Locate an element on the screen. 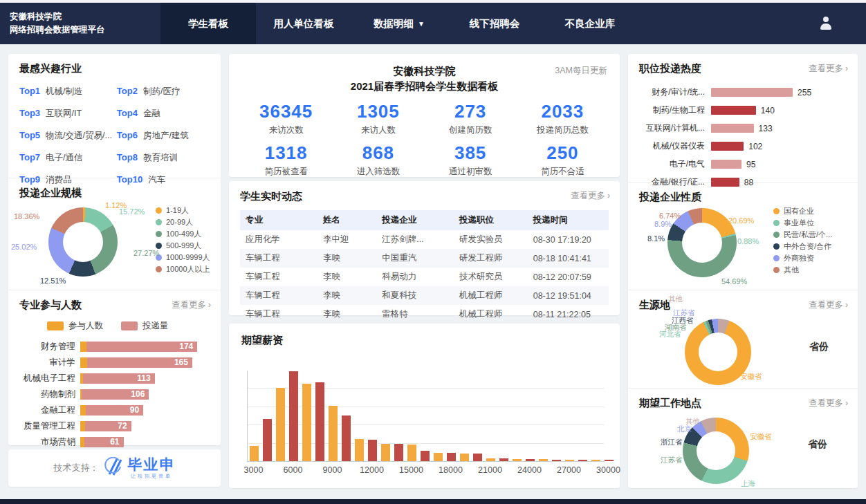  legend-item: 100-499人 is located at coordinates (183, 234).